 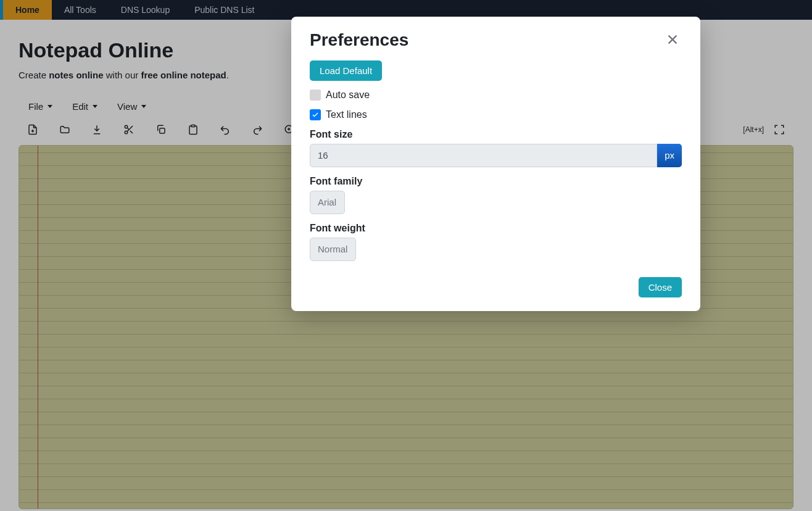 What do you see at coordinates (315, 95) in the screenshot?
I see `auto-save-checkbox` at bounding box center [315, 95].